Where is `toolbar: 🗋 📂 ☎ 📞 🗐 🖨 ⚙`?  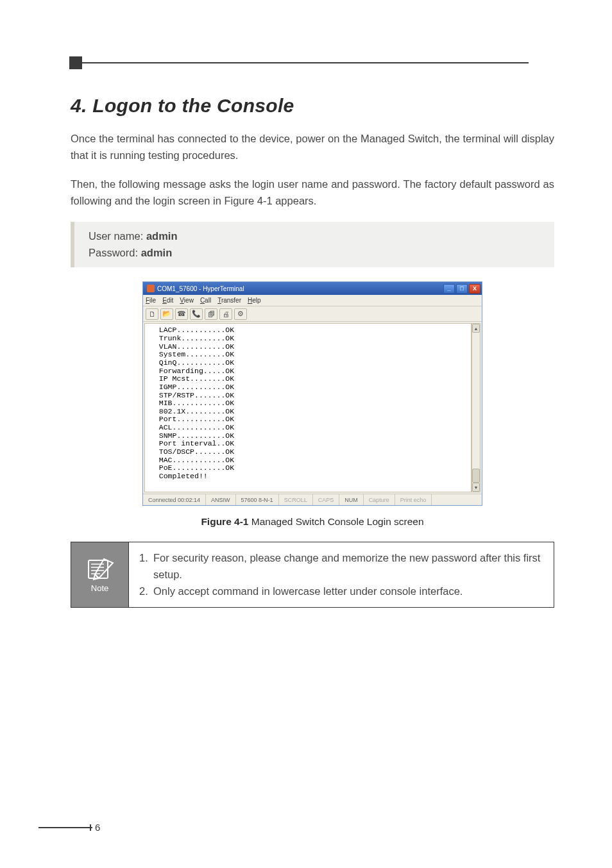
toolbar: 🗋 📂 ☎ 📞 🗐 🖨 ⚙ is located at coordinates (312, 314).